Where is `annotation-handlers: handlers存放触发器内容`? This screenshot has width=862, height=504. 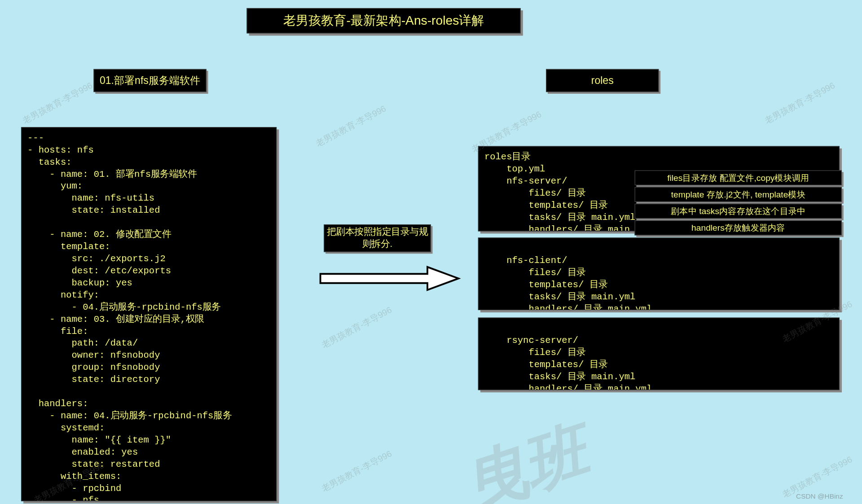 annotation-handlers: handlers存放触发器内容 is located at coordinates (739, 228).